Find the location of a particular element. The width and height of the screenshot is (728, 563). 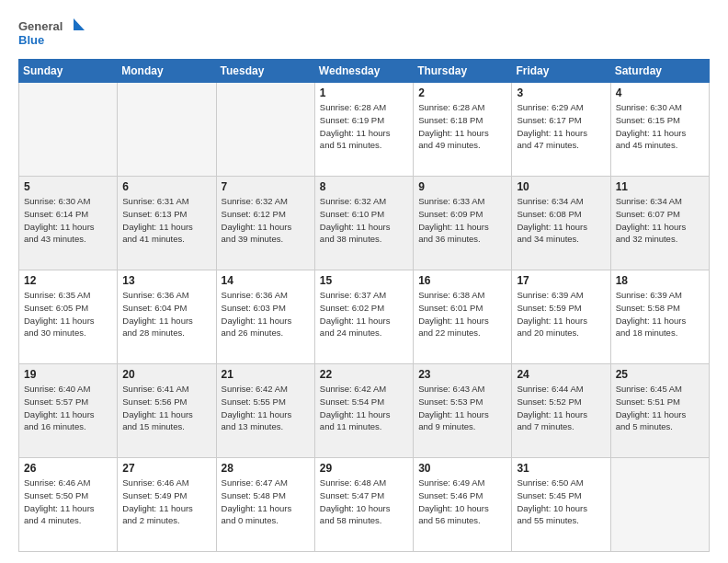

day-cell: 4Sunrise: 6:30 AMSunset: 6:15 PMDaylight… is located at coordinates (660, 130).